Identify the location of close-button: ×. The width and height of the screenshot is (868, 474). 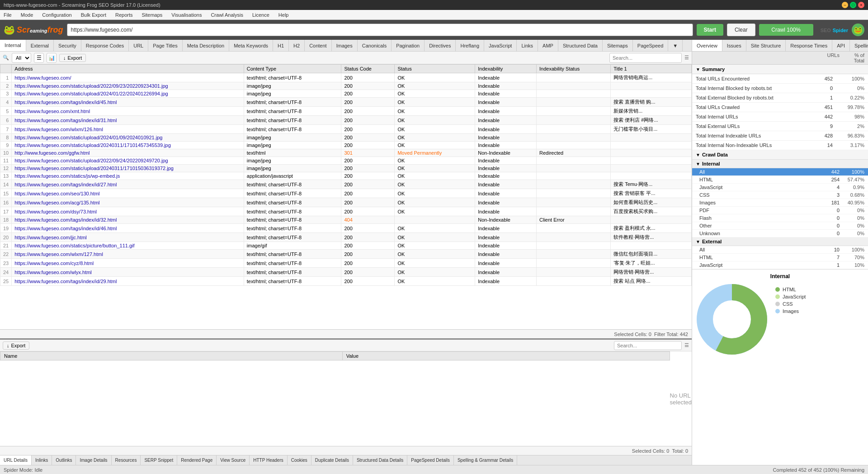
(861, 5).